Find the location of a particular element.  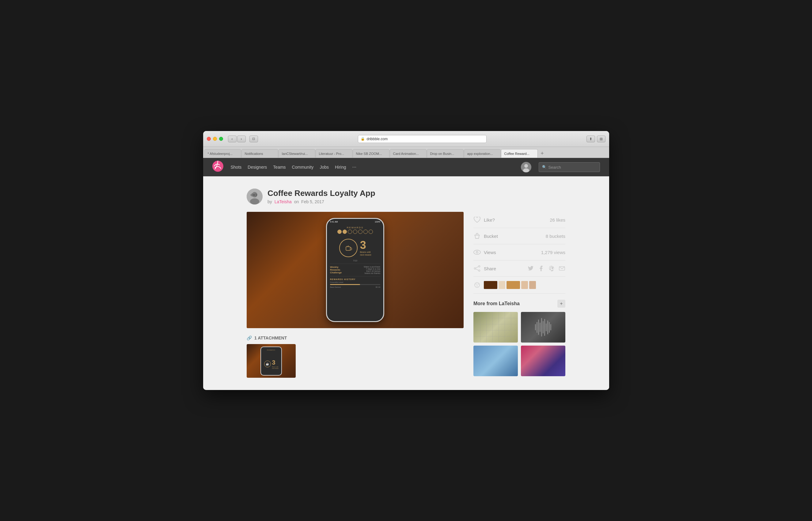

sidebar-toggle-button: ⊞ is located at coordinates (601, 139).